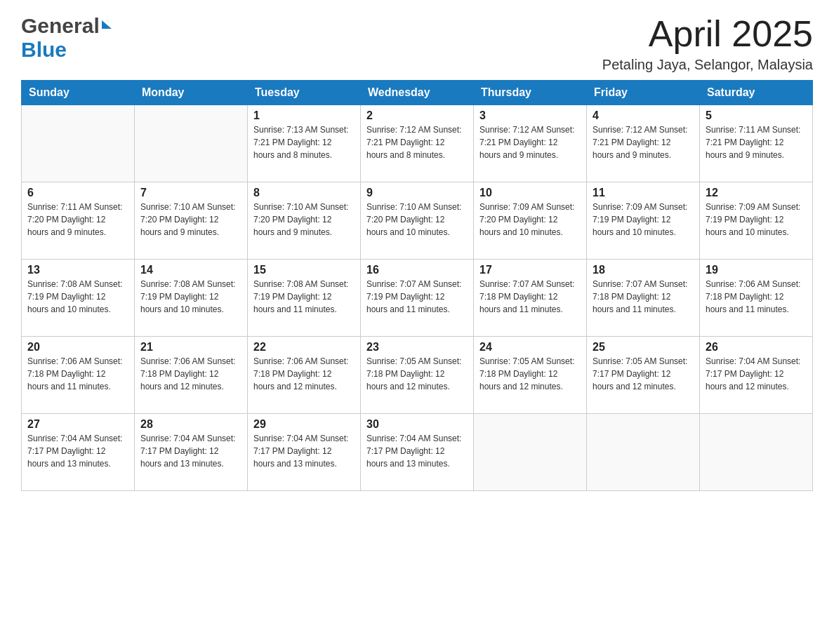  Describe the element at coordinates (304, 142) in the screenshot. I see `day-info: Sunrise: 7:13 AM Sunset: 7:21 PM Dayligh…` at that location.